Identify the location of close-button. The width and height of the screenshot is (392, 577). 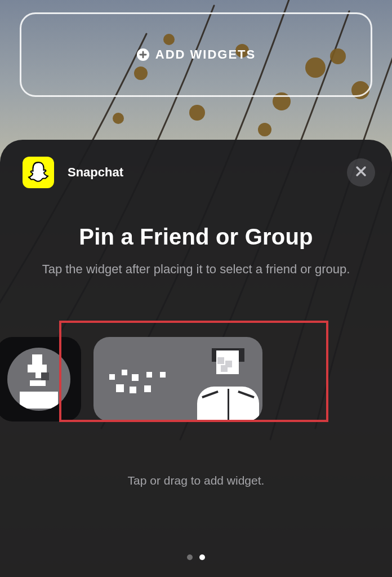
(361, 172).